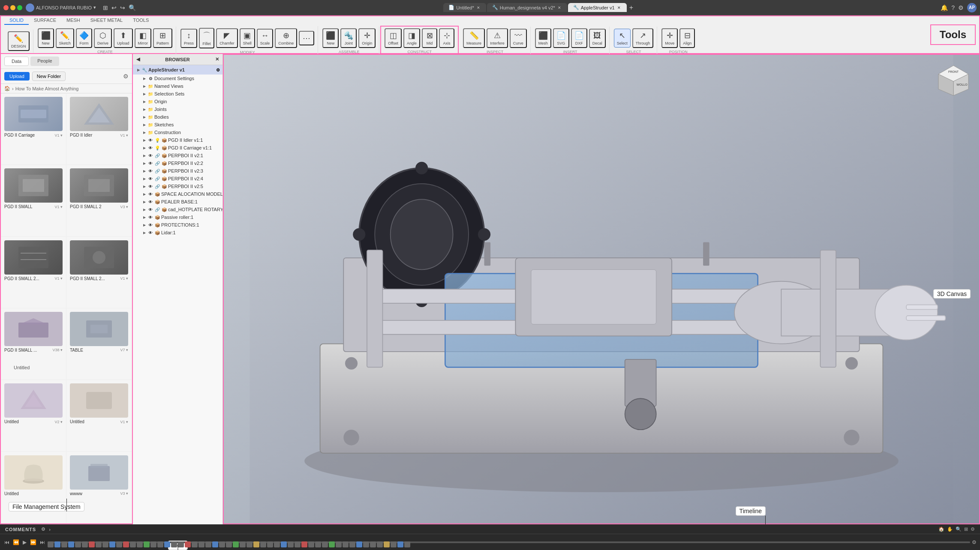 The width and height of the screenshot is (980, 550). What do you see at coordinates (99, 487) in the screenshot?
I see `file-item: wwww V3 ▾` at bounding box center [99, 487].